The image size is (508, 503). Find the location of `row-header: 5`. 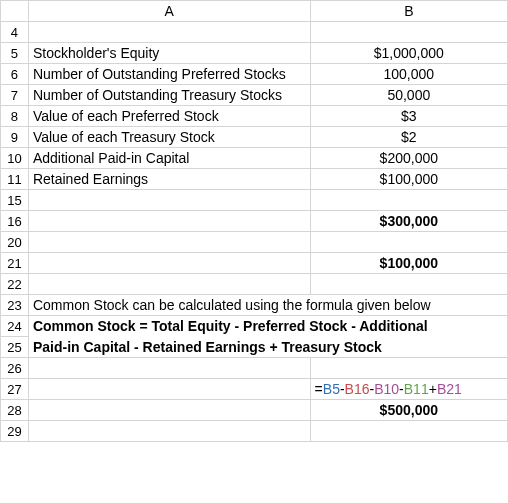

row-header: 5 is located at coordinates (15, 54).